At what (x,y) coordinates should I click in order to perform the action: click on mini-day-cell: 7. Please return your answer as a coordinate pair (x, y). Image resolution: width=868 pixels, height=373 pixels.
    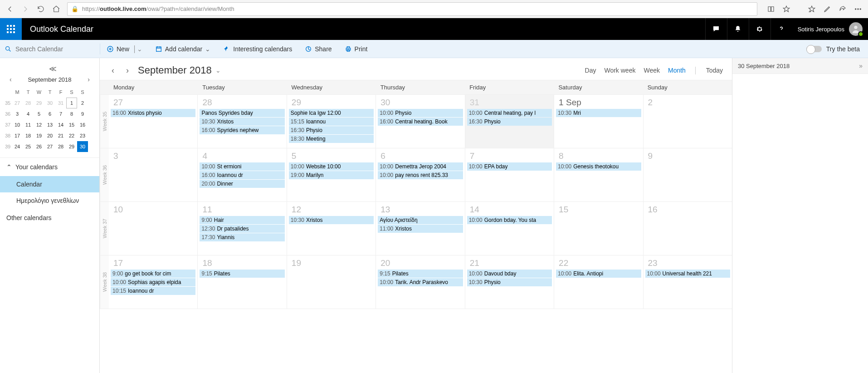
    Looking at the image, I should click on (61, 114).